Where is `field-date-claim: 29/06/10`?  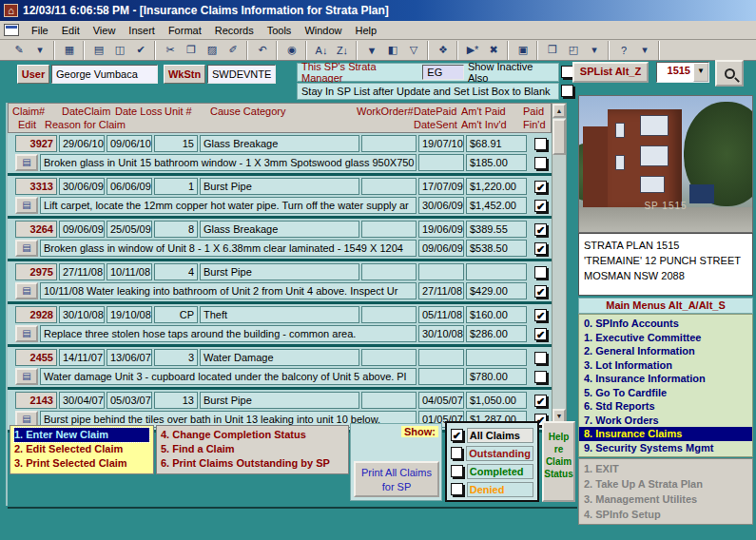 field-date-claim: 29/06/10 is located at coordinates (82, 144).